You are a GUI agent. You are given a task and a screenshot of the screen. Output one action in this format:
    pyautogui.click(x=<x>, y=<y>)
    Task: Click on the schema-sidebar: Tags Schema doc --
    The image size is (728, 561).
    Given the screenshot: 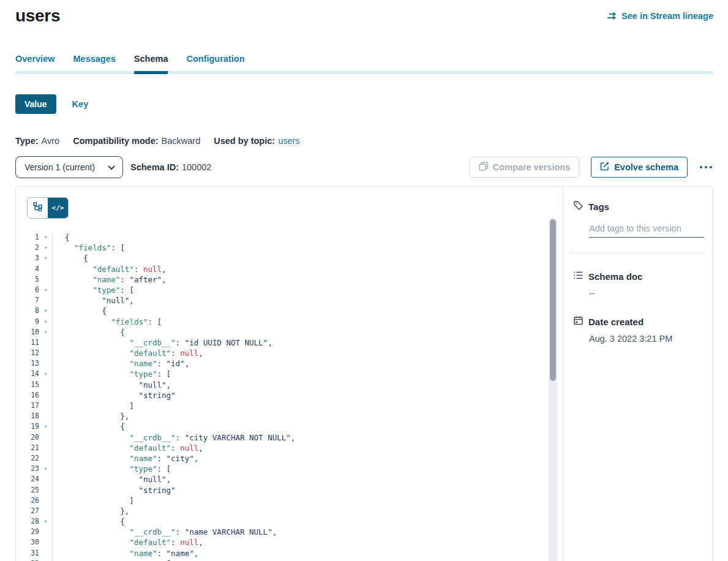 What is the action you would take?
    pyautogui.click(x=638, y=374)
    